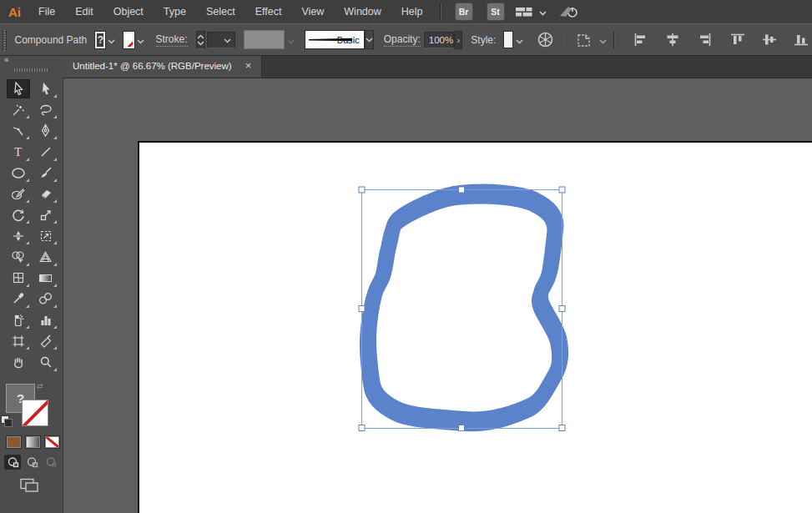  What do you see at coordinates (18, 152) in the screenshot?
I see `type-tool: T` at bounding box center [18, 152].